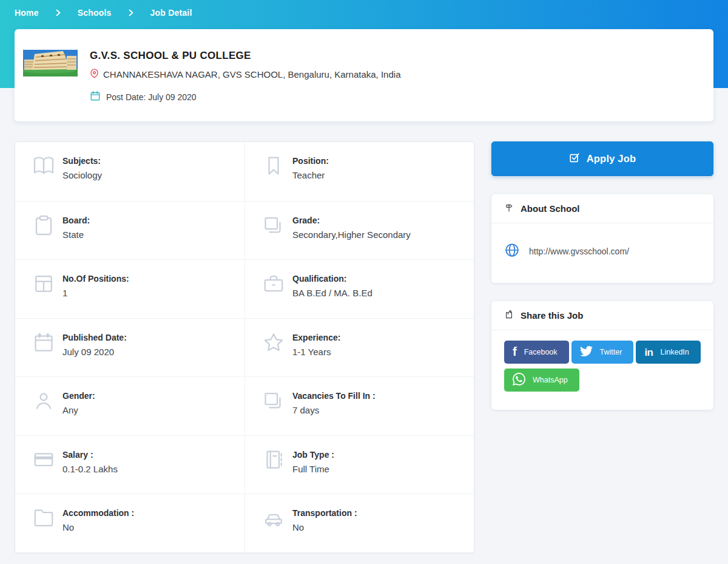 The width and height of the screenshot is (728, 564). Describe the element at coordinates (519, 380) in the screenshot. I see `whatsapp-icon` at that location.